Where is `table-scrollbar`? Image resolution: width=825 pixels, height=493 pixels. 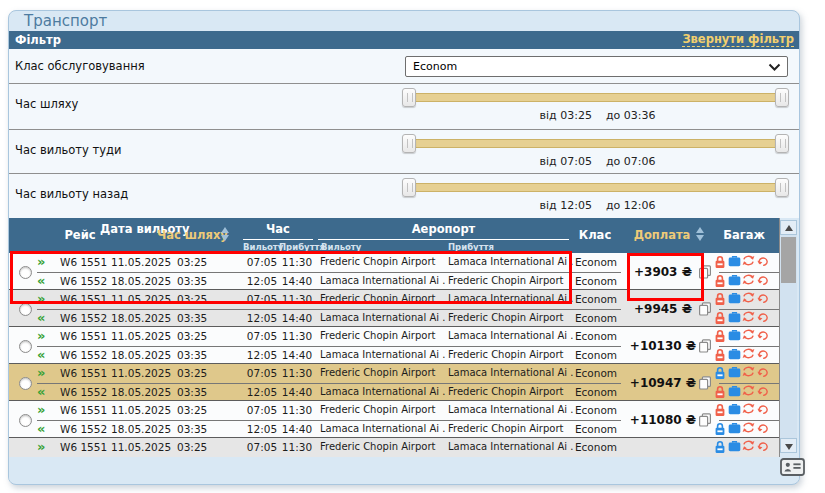 table-scrollbar is located at coordinates (788, 336).